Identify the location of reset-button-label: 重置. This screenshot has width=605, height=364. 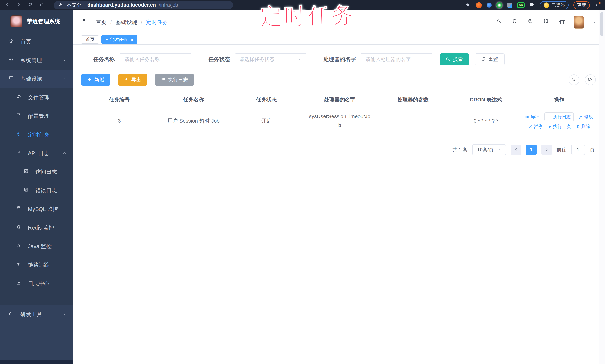
(493, 59).